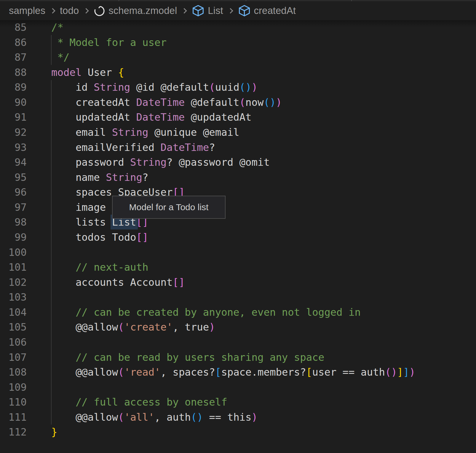  Describe the element at coordinates (109, 43) in the screenshot. I see `code-line-content: * Model for a user` at that location.